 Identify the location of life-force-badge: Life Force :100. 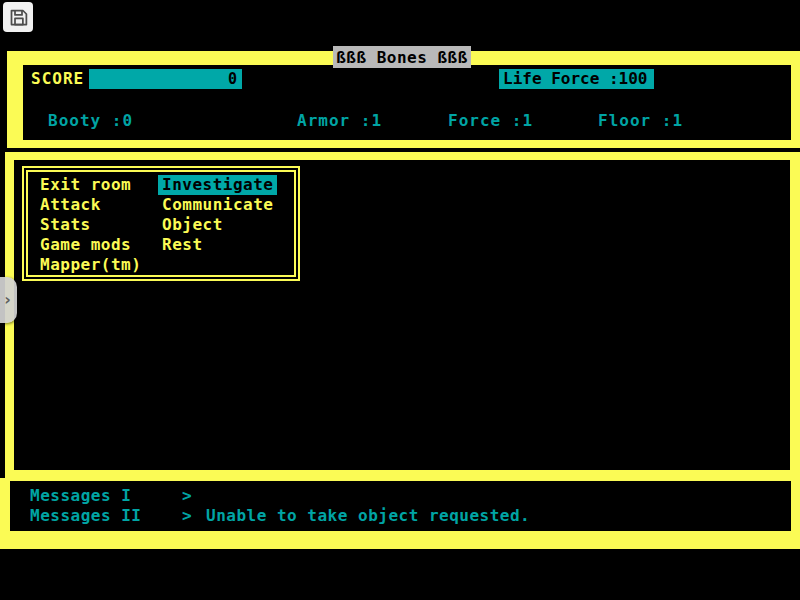
(576, 79).